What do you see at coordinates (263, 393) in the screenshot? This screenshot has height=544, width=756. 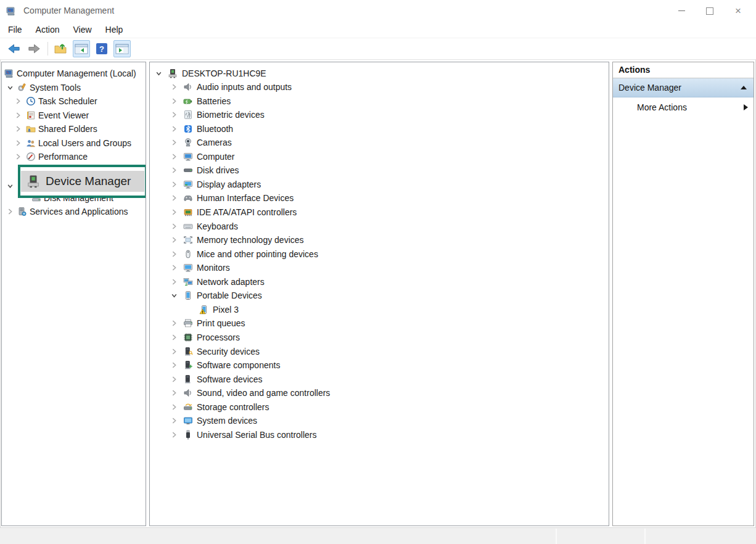 I see `tree-item-label: Sound, video and game controllers` at bounding box center [263, 393].